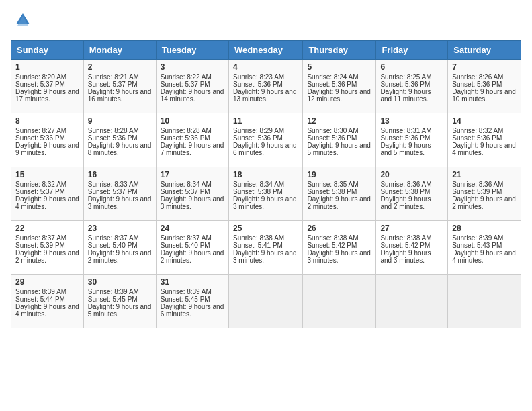 The height and width of the screenshot is (411, 532). What do you see at coordinates (47, 67) in the screenshot?
I see `day-number: 1` at bounding box center [47, 67].